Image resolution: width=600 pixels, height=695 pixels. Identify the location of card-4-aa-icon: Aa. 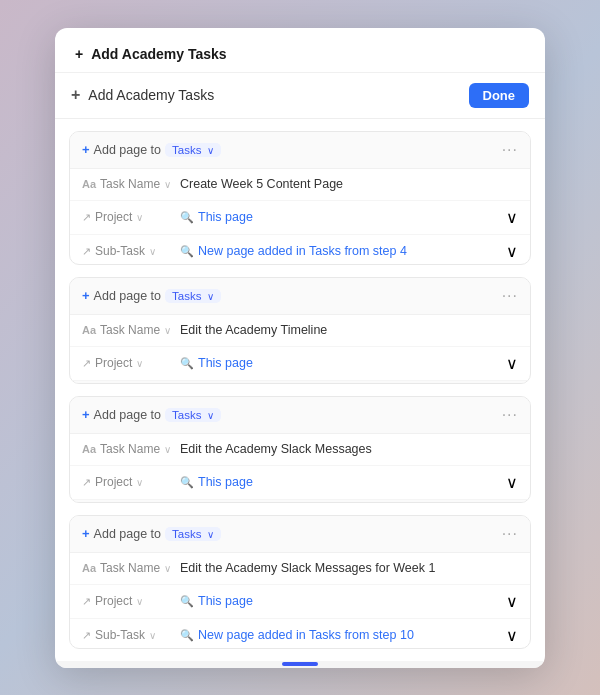
(89, 568).